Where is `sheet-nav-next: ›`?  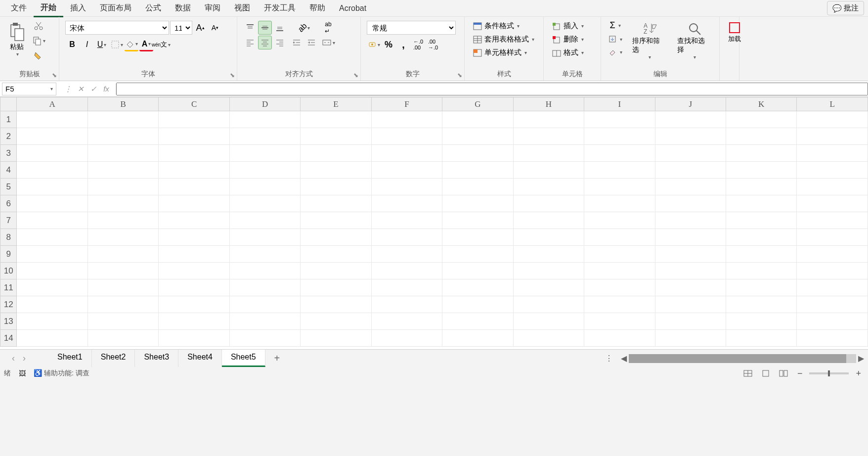
sheet-nav-next: › is located at coordinates (24, 358).